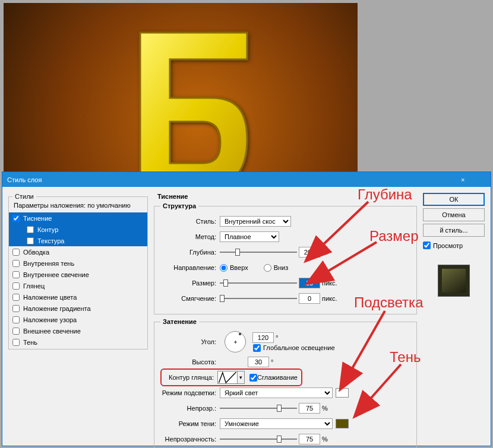  Describe the element at coordinates (263, 338) in the screenshot. I see `angle-input` at that location.